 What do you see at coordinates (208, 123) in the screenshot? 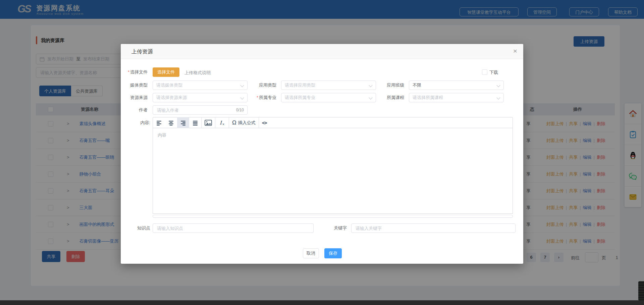
I see `insert-image-icon` at bounding box center [208, 123].